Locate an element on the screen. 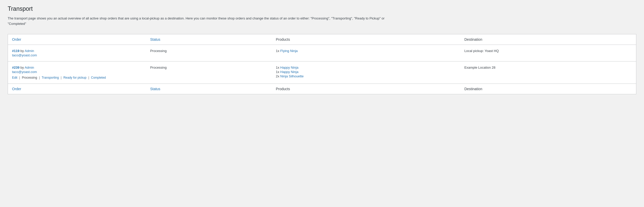 Image resolution: width=644 pixels, height=207 pixels. order-status-cell-2: Processing is located at coordinates (209, 73).